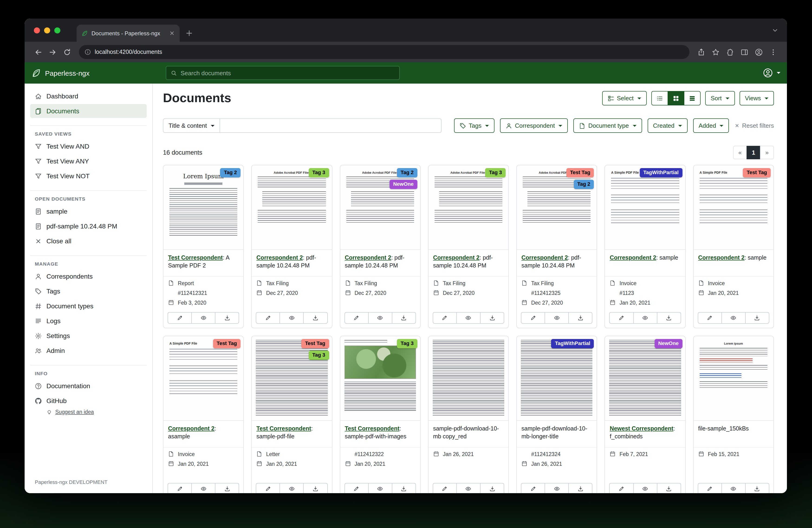 The height and width of the screenshot is (528, 812). I want to click on view-mode-details-button, so click(692, 98).